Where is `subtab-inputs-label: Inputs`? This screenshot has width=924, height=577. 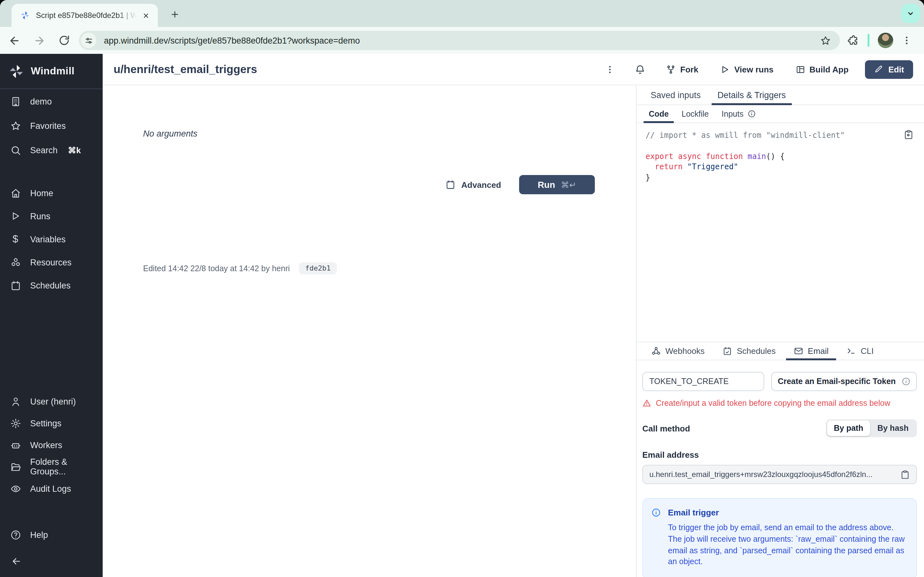 subtab-inputs-label: Inputs is located at coordinates (732, 114).